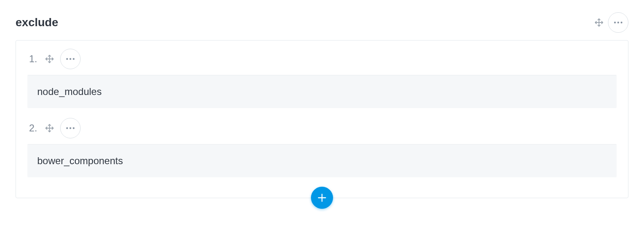 The image size is (644, 235). Describe the element at coordinates (322, 128) in the screenshot. I see `item-header: 2.` at that location.